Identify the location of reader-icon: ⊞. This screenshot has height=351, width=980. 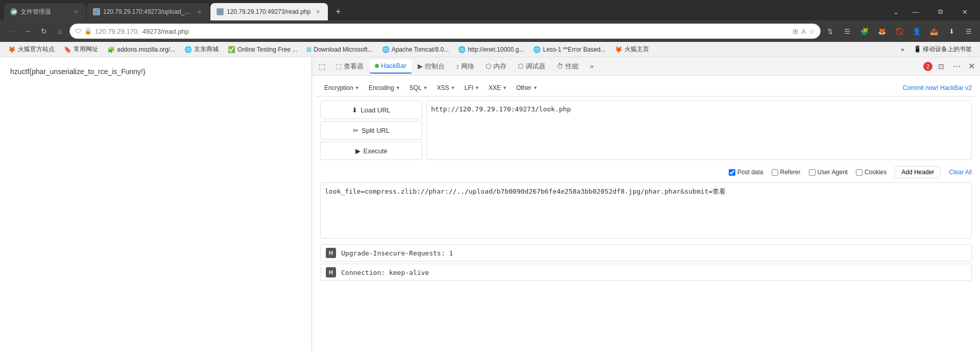
(796, 32).